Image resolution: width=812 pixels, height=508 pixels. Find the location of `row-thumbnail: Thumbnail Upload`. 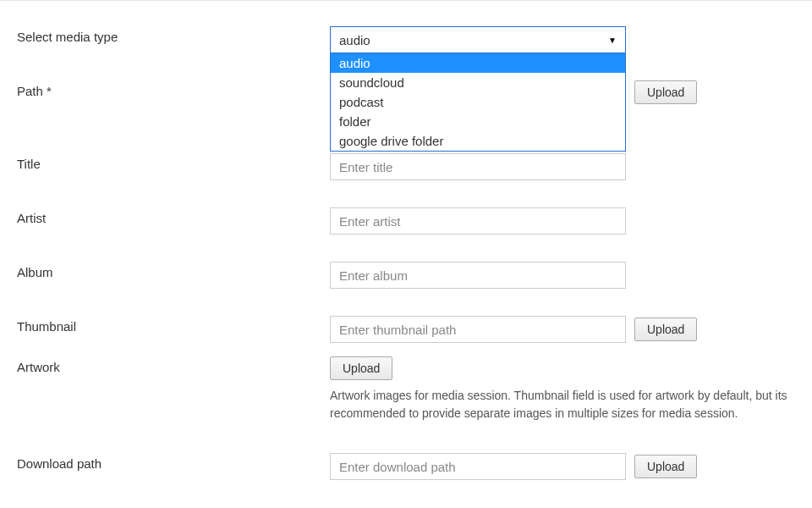

row-thumbnail: Thumbnail Upload is located at coordinates (406, 329).